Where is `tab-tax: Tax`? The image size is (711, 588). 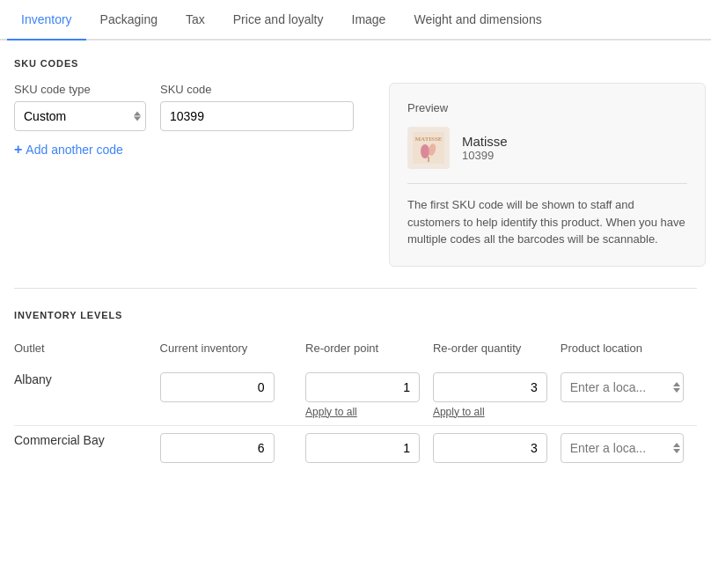
tab-tax: Tax is located at coordinates (195, 20).